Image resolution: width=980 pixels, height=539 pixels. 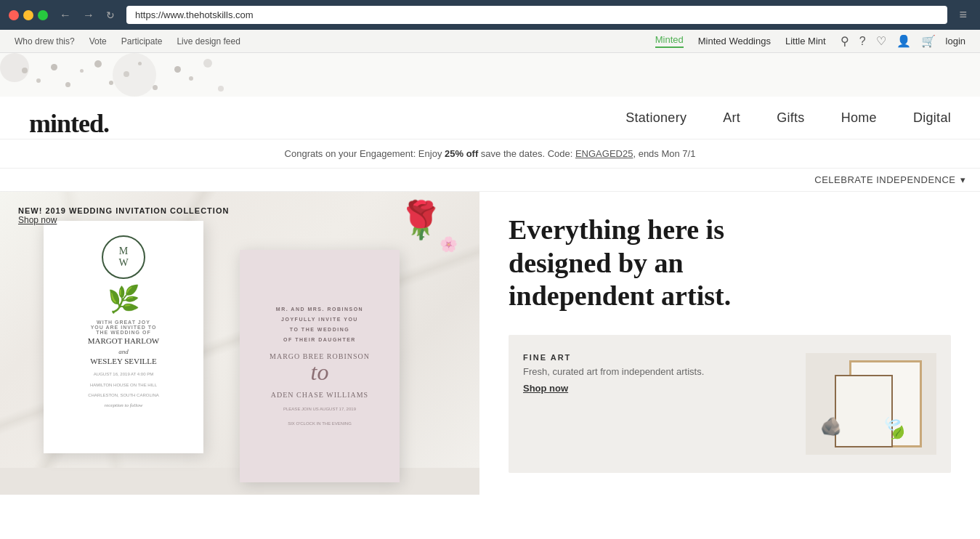 I want to click on dots-decoration, so click(x=490, y=75).